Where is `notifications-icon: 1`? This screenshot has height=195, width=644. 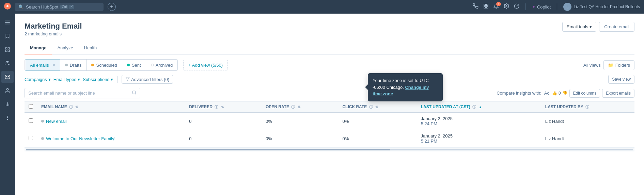
notifications-icon: 1 is located at coordinates (496, 7).